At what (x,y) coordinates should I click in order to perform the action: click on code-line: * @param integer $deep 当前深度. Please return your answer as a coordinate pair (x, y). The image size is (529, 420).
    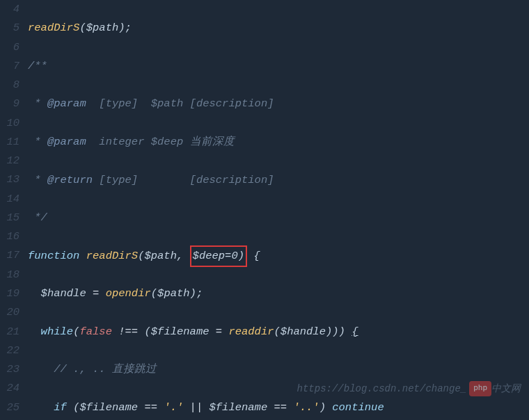
    Looking at the image, I should click on (278, 142).